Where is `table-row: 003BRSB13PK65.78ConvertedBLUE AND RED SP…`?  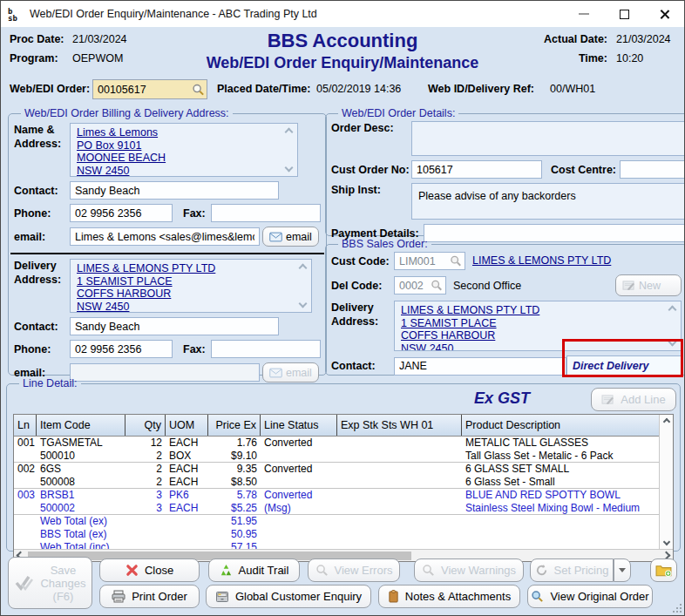 table-row: 003BRSB13PK65.78ConvertedBLUE AND RED SP… is located at coordinates (336, 495).